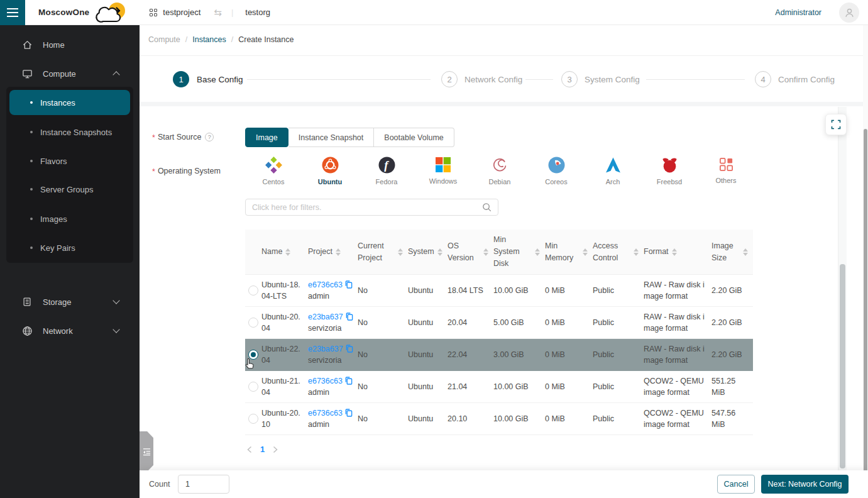 The height and width of the screenshot is (498, 868). What do you see at coordinates (500, 165) in the screenshot?
I see `debian-icon` at bounding box center [500, 165].